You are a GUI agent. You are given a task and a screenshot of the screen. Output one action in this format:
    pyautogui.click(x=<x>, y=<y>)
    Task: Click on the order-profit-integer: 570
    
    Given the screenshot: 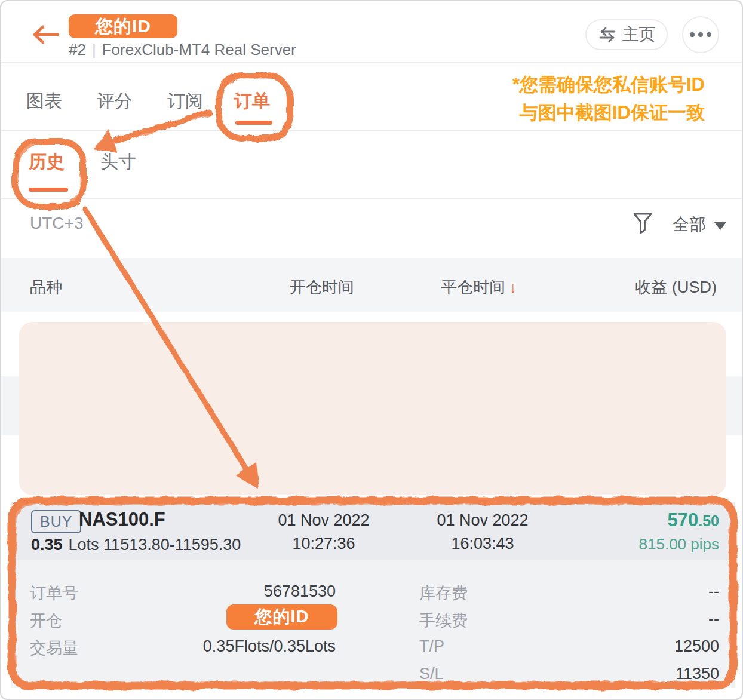 What is the action you would take?
    pyautogui.click(x=683, y=520)
    